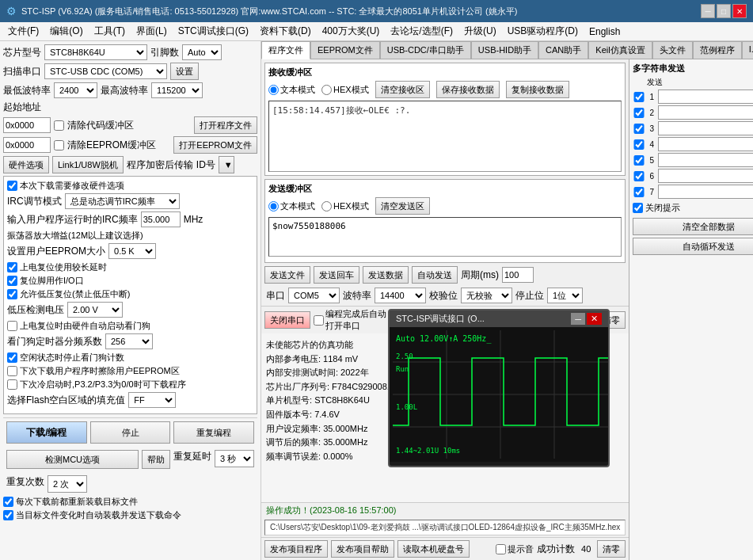  I want to click on port-select: COM5, so click(314, 295).